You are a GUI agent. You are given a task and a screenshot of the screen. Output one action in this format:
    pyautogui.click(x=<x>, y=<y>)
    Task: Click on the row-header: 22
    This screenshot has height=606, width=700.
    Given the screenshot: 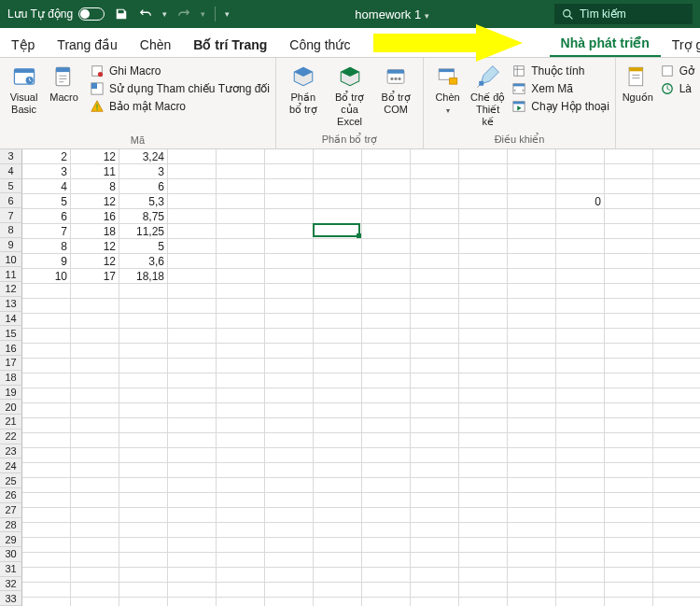 What is the action you would take?
    pyautogui.click(x=11, y=437)
    